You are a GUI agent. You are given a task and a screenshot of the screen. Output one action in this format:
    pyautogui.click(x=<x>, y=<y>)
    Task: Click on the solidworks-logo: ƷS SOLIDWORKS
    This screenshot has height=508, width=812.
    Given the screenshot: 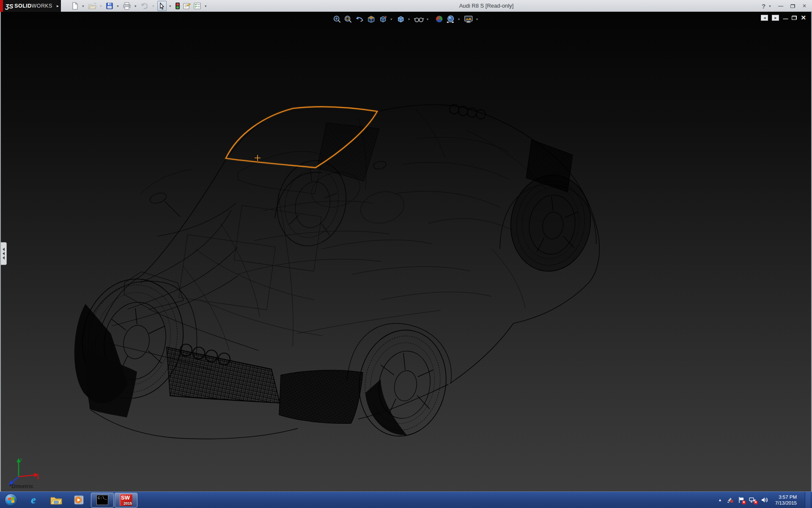 What is the action you would take?
    pyautogui.click(x=29, y=6)
    